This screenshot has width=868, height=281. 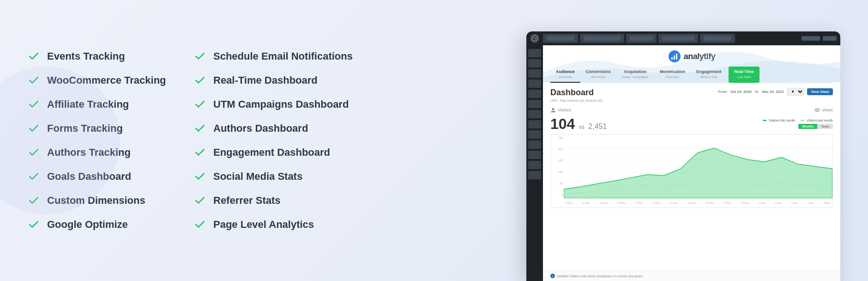 What do you see at coordinates (553, 110) in the screenshot?
I see `visitors-icon` at bounding box center [553, 110].